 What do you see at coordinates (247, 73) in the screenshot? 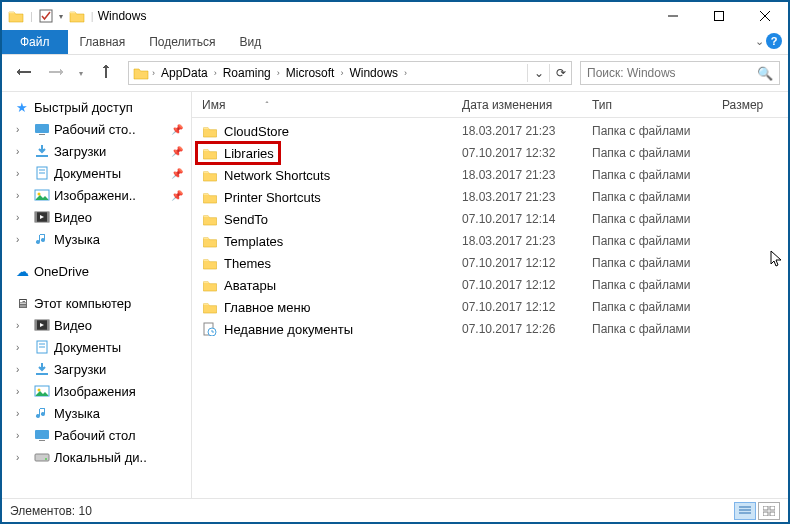
I see `breadcrumb-seg: Roaming` at bounding box center [247, 73].